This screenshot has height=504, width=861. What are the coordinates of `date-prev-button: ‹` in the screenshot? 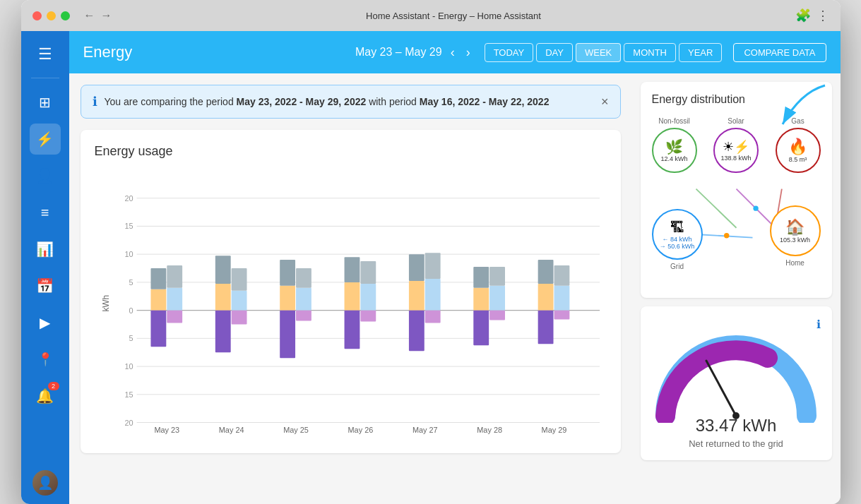 It's located at (453, 52).